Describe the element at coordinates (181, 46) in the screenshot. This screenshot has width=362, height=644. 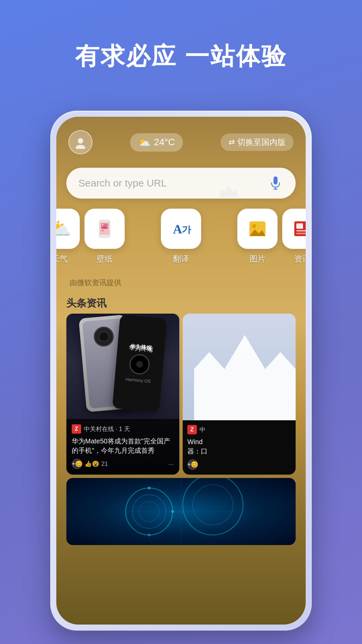
I see `headline: 有求必应 一站体验` at that location.